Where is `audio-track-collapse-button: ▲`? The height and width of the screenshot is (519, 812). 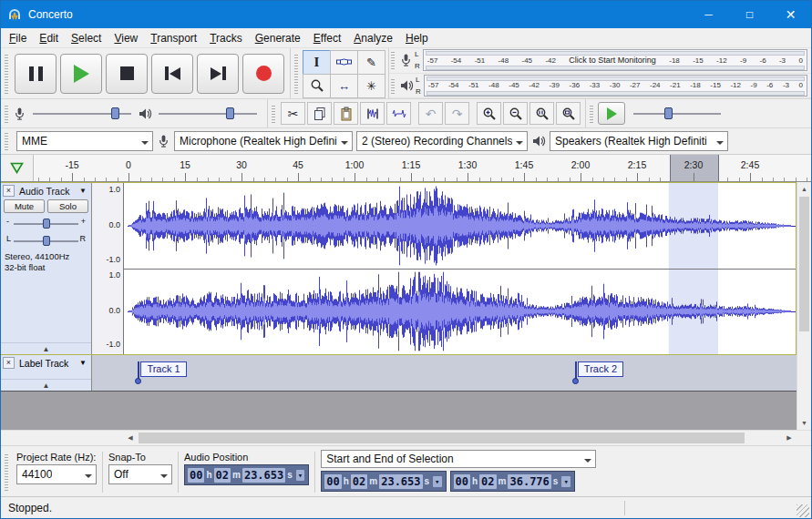 audio-track-collapse-button: ▲ is located at coordinates (46, 348).